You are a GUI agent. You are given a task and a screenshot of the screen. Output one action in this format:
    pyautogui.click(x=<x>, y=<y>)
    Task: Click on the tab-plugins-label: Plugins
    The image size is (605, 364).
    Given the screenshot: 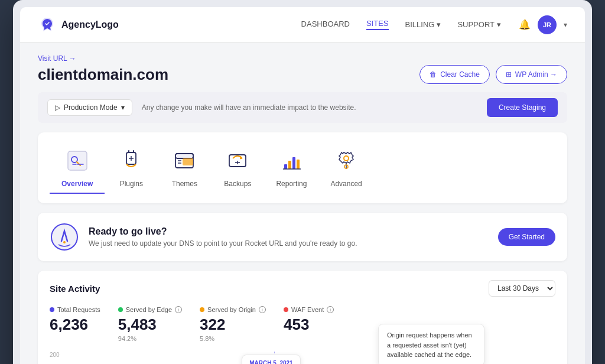 What is the action you would take?
    pyautogui.click(x=131, y=184)
    